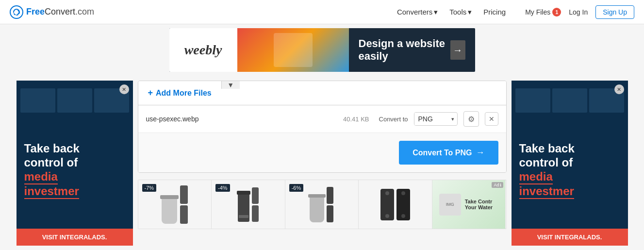 This screenshot has height=250, width=644. What do you see at coordinates (322, 152) in the screenshot?
I see `convert-button-row: Convert To PNG →` at bounding box center [322, 152].